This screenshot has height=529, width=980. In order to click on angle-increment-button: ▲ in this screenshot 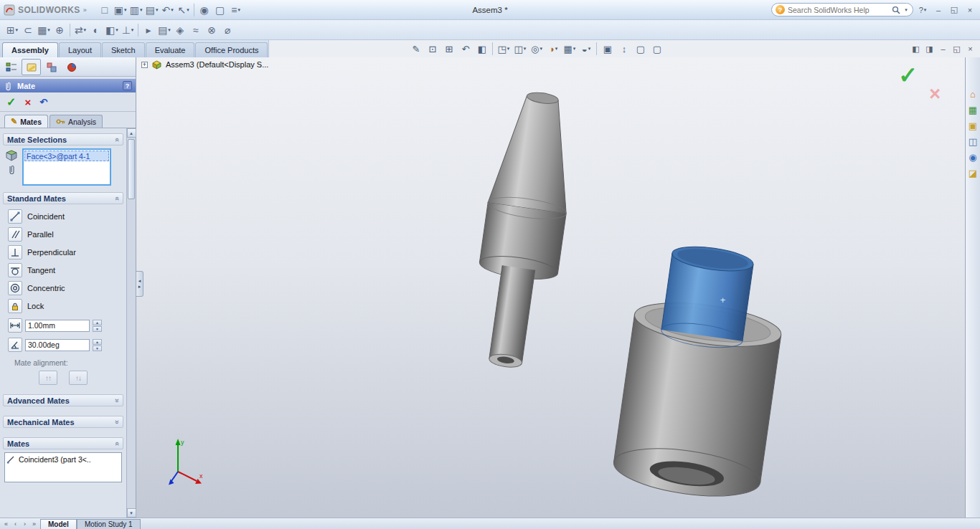, I will do `click(98, 342)`.